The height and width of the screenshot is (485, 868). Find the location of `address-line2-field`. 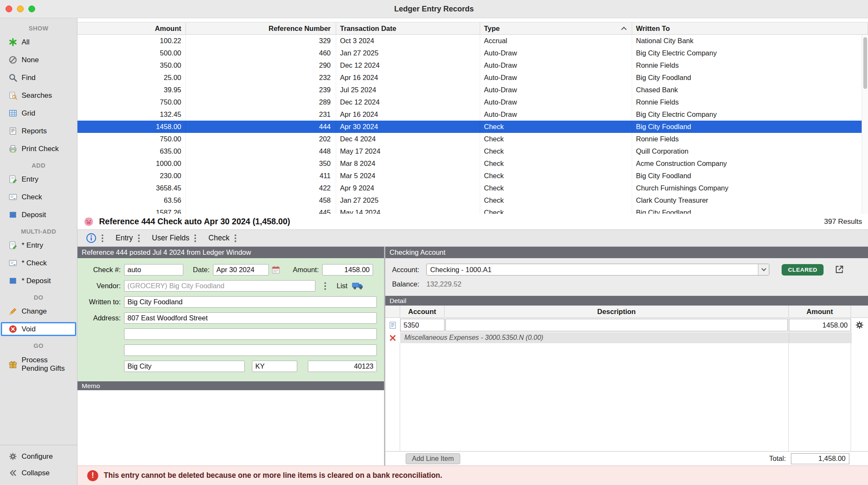

address-line2-field is located at coordinates (251, 334).